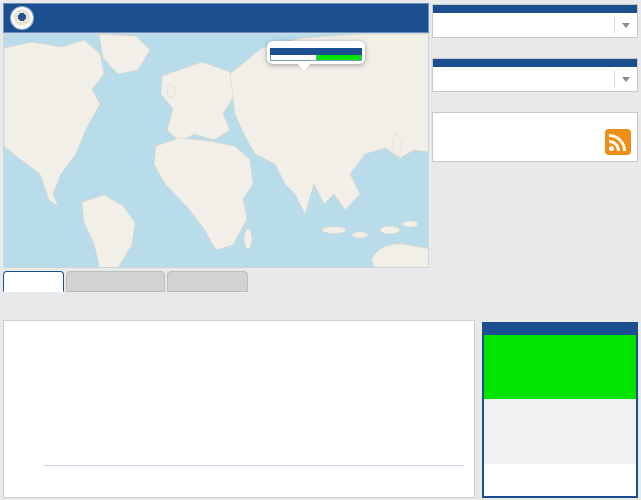 The height and width of the screenshot is (500, 641). Describe the element at coordinates (535, 21) in the screenshot. I see `city-select-panel` at that location.